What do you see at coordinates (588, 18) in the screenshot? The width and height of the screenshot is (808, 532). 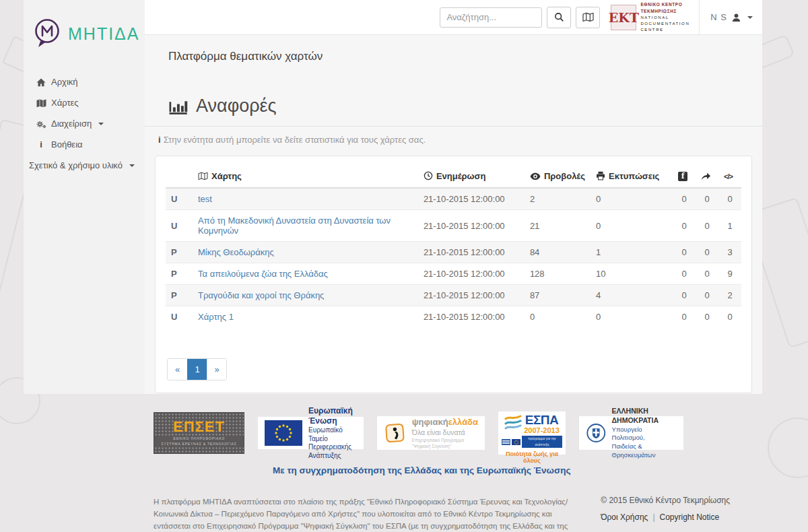 I see `map-view-button` at bounding box center [588, 18].